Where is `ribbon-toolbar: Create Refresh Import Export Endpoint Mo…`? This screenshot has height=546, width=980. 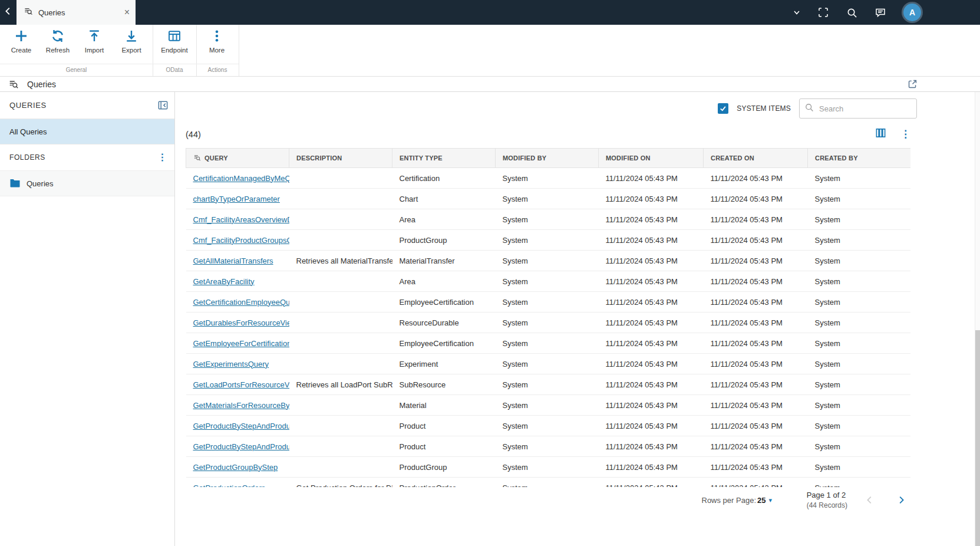
ribbon-toolbar: Create Refresh Import Export Endpoint Mo… is located at coordinates (490, 51).